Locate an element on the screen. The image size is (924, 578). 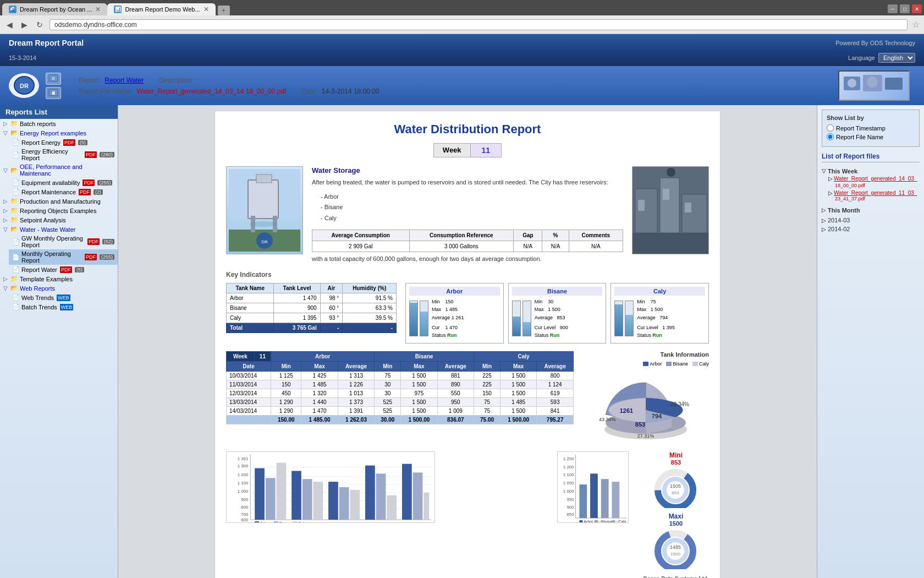
sidebar-item-oee: ▽ 📂 OEE, Performance and Maintenanc is located at coordinates (59, 170).